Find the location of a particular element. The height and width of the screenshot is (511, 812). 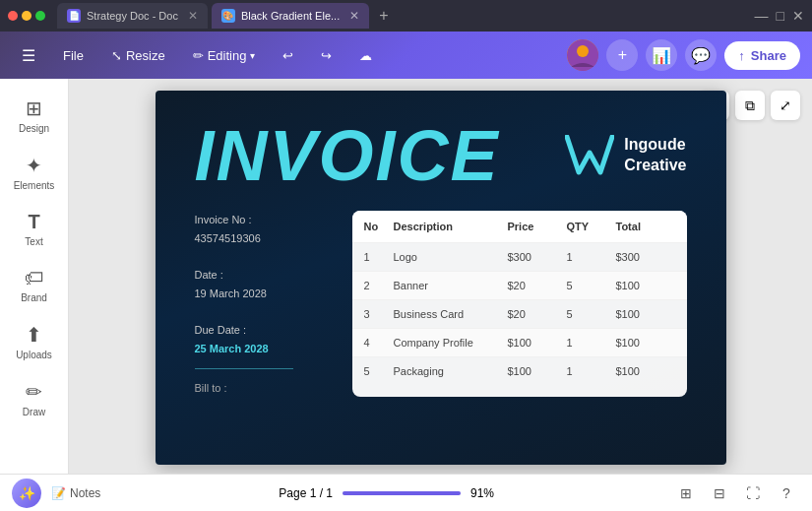

logo-line2: Creative is located at coordinates (656, 165).